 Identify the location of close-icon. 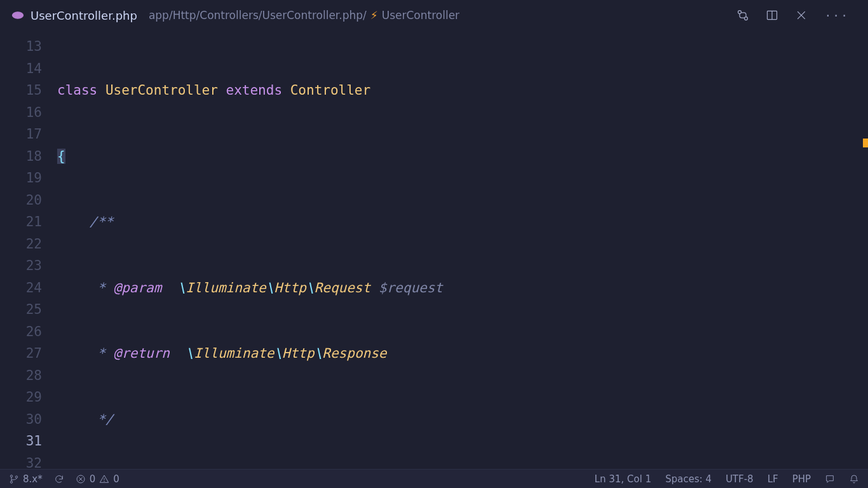
(801, 15).